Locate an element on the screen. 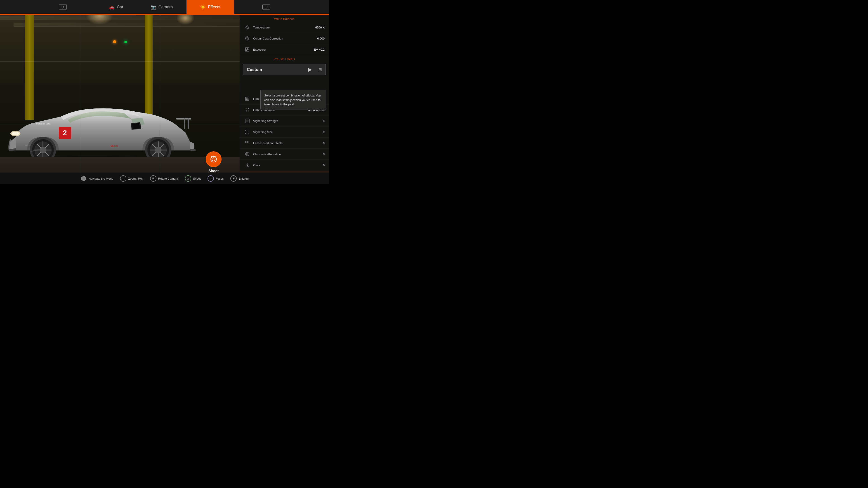 Image resolution: width=868 pixels, height=488 pixels. shoot-button-container: Shoot is located at coordinates (214, 162).